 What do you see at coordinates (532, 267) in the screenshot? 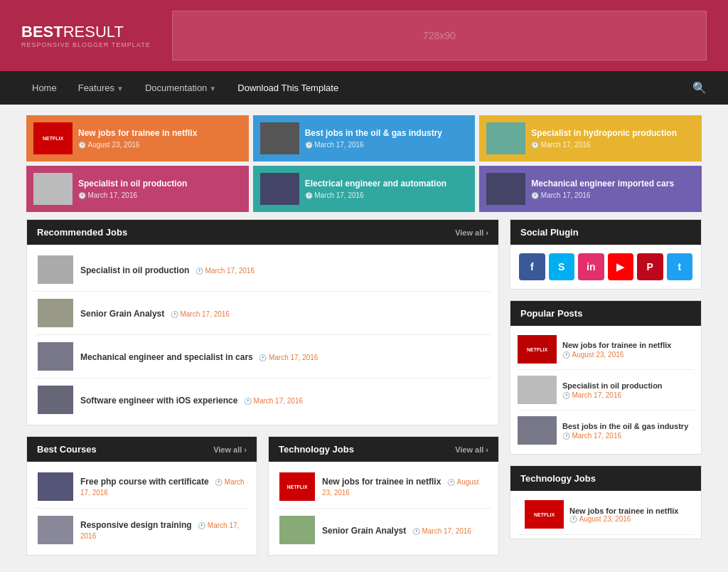
I see `facebook-icon: f` at bounding box center [532, 267].